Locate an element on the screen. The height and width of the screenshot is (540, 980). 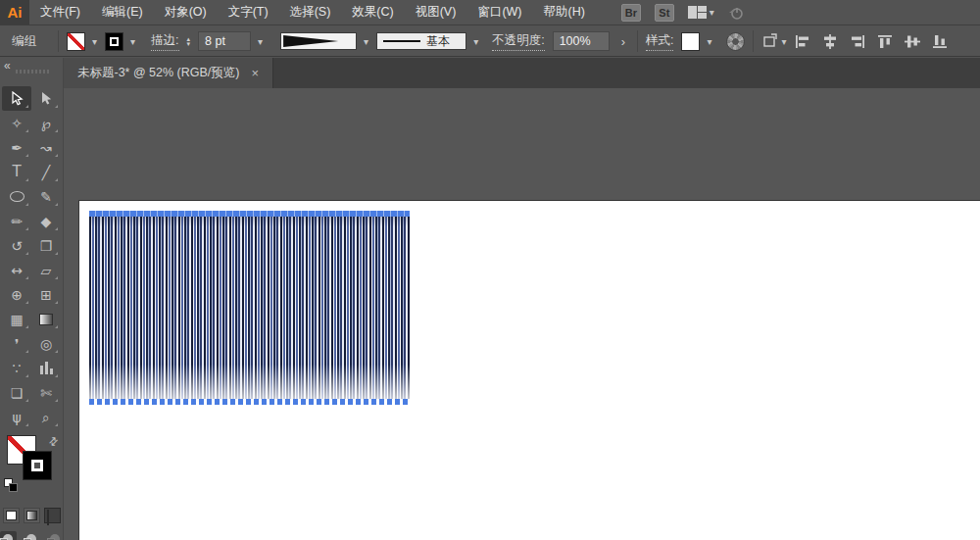
align-bottom-icon is located at coordinates (940, 41).